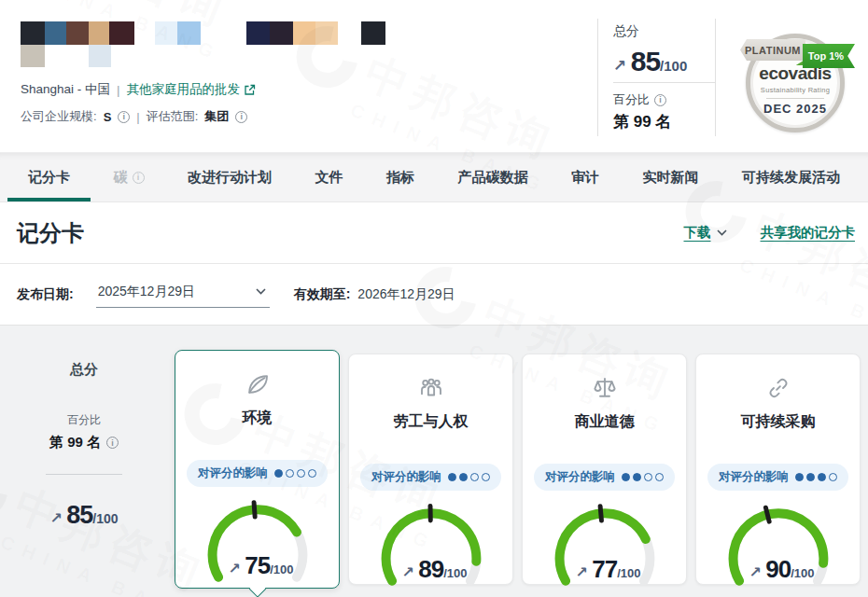  I want to click on tab-label: 可持续发展活动, so click(791, 177).